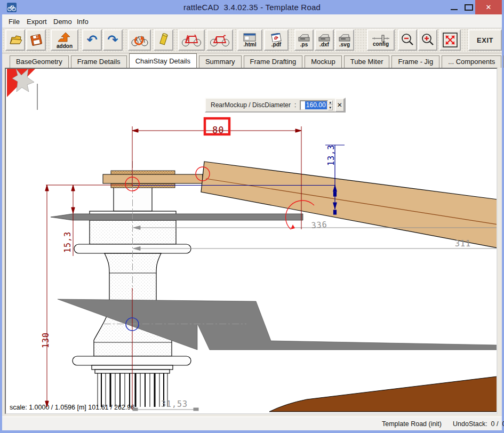 The height and width of the screenshot is (433, 504). Describe the element at coordinates (252, 423) in the screenshot. I see `status-bar: Template Road (init) UndoStack: 0 / 0` at that location.